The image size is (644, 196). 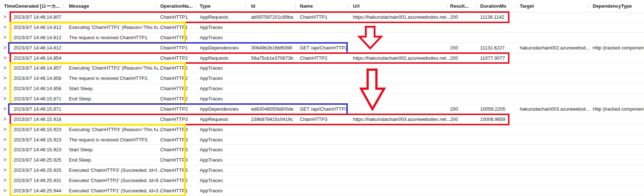 What do you see at coordinates (322, 170) in the screenshot?
I see `table-row: >2023/3/7 14:46:25.925Executed 'ChainHTT…` at bounding box center [322, 170].